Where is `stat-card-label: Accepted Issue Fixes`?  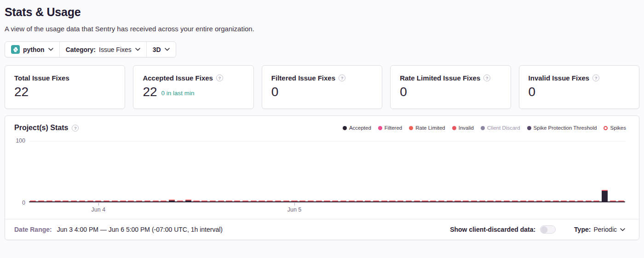 stat-card-label: Accepted Issue Fixes is located at coordinates (178, 78).